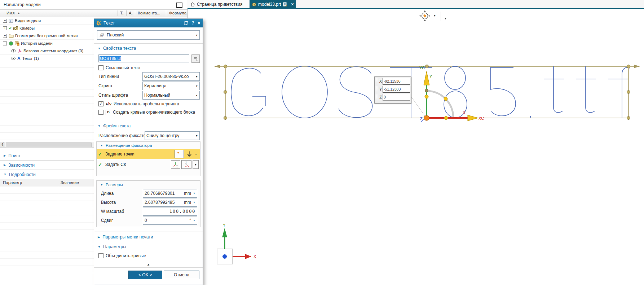 The width and height of the screenshot is (644, 285). I want to click on tab-close-icon: ×, so click(292, 4).